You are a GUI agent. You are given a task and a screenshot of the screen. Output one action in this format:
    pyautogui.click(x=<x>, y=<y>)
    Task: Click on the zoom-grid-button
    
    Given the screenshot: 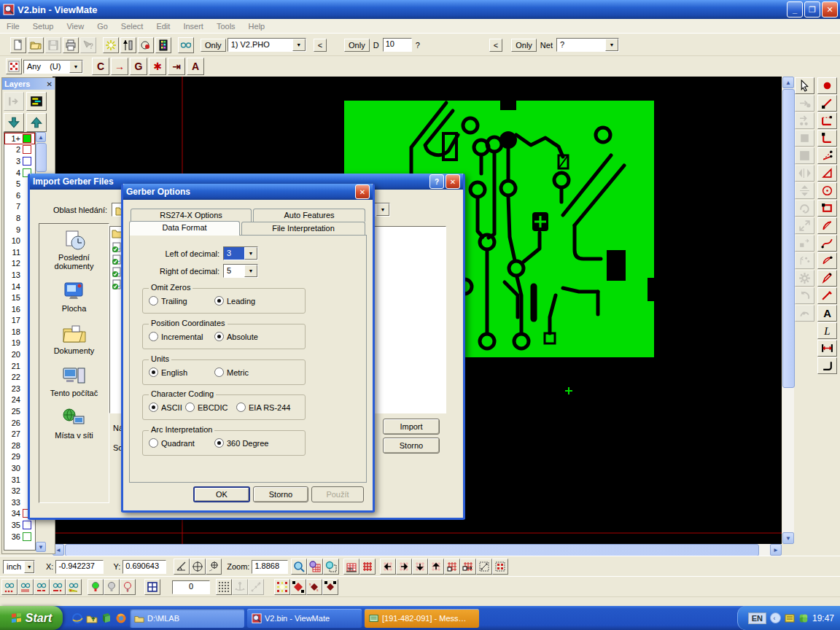 What is the action you would take?
    pyautogui.click(x=315, y=567)
    